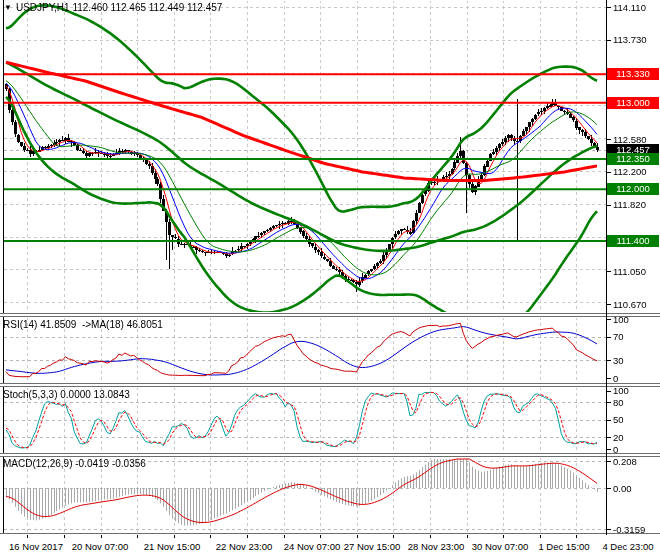 This screenshot has width=660, height=560. I want to click on rsi-scale-label: 0, so click(616, 378).